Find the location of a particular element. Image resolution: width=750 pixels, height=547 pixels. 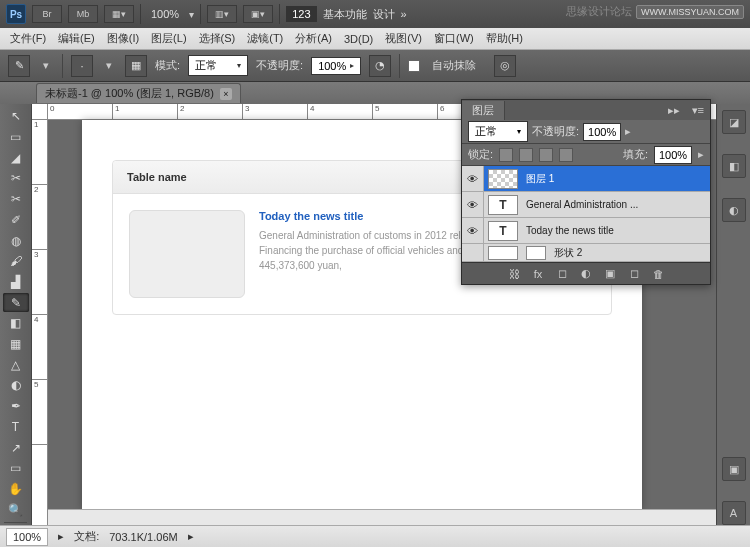

brush-tool: 🖌 is located at coordinates (16, 262).